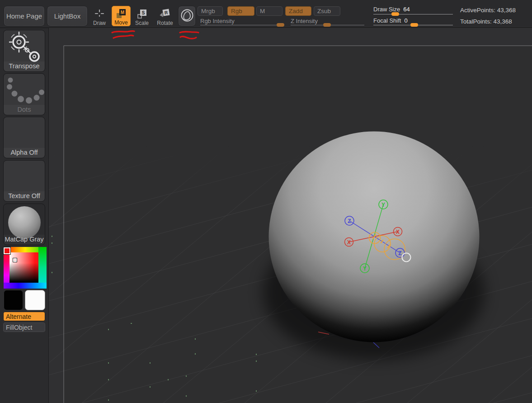 This screenshot has width=532, height=403. What do you see at coordinates (121, 23) in the screenshot?
I see `move-tool-label: Move` at bounding box center [121, 23].